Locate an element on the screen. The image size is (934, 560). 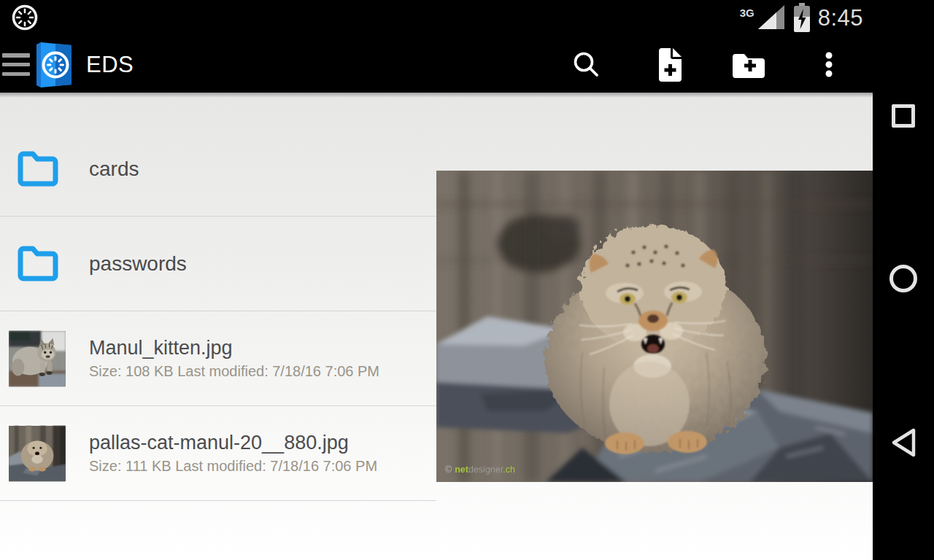
search-icon is located at coordinates (586, 64).